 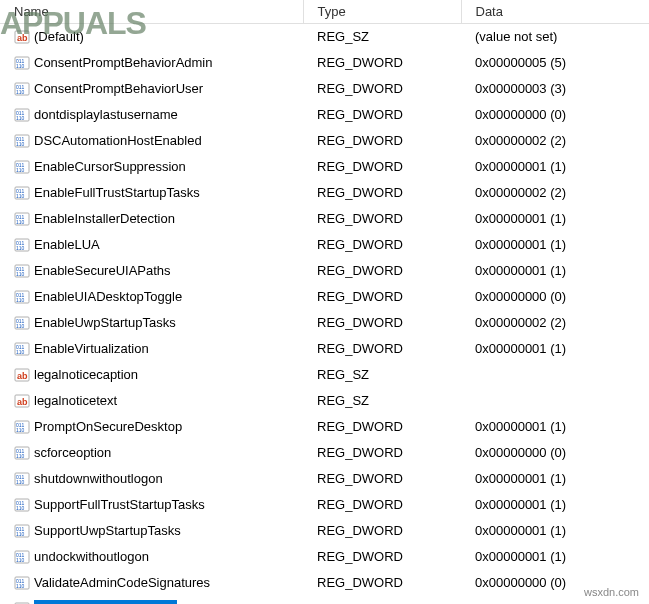 What do you see at coordinates (324, 531) in the screenshot?
I see `table-row: 011110SupportUwpStartupTasksREG_DWORD0x0…` at bounding box center [324, 531].